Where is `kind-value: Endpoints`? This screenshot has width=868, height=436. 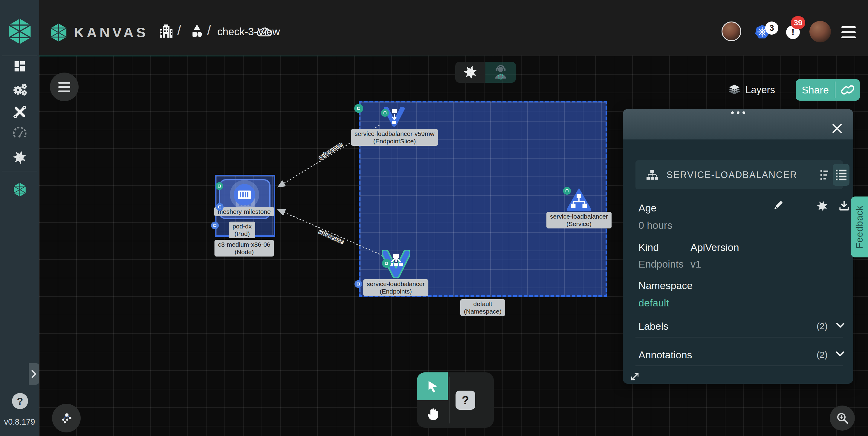 kind-value: Endpoints is located at coordinates (661, 264).